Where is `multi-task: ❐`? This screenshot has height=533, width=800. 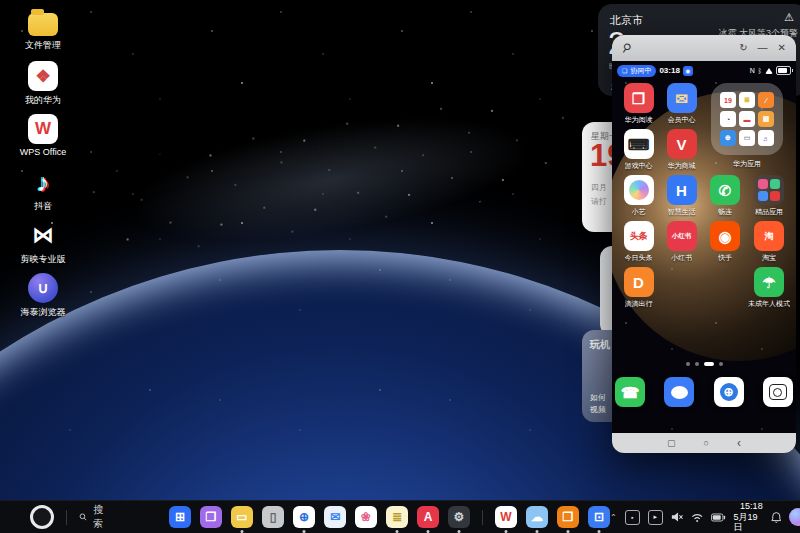
multi-task: ❐ is located at coordinates (568, 517).